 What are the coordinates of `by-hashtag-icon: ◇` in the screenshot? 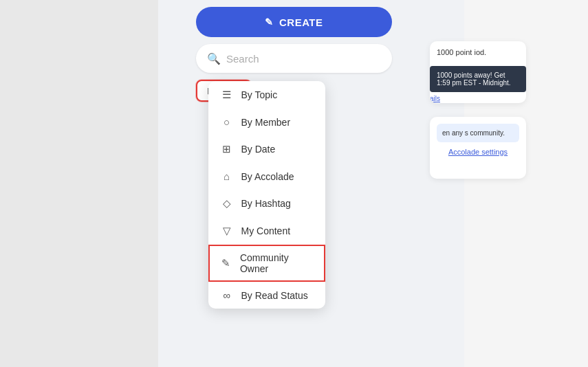 It's located at (227, 203).